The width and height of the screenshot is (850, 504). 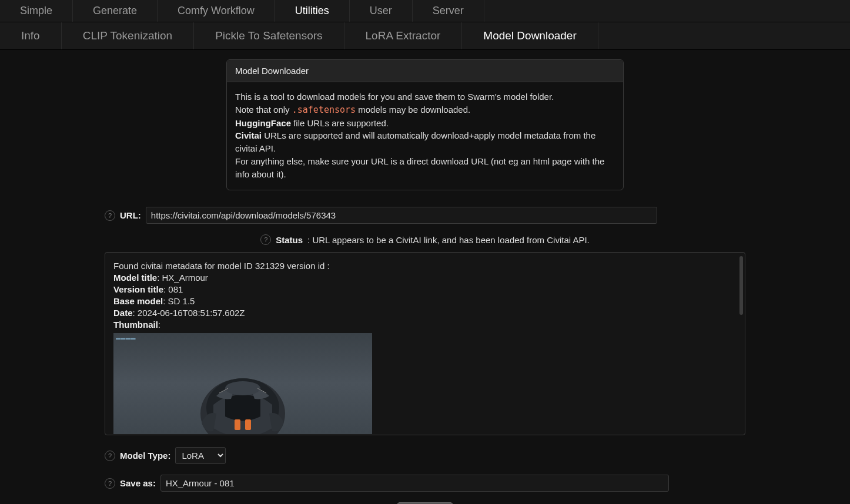 What do you see at coordinates (425, 483) in the screenshot?
I see `save-as-row: ? Save as:` at bounding box center [425, 483].